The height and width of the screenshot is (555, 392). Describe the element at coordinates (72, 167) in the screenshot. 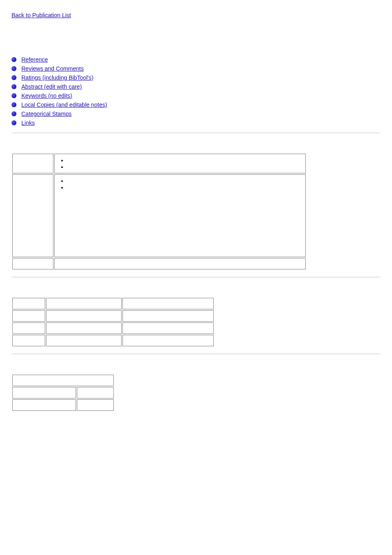

I see `ref-year-text: 2004` at that location.